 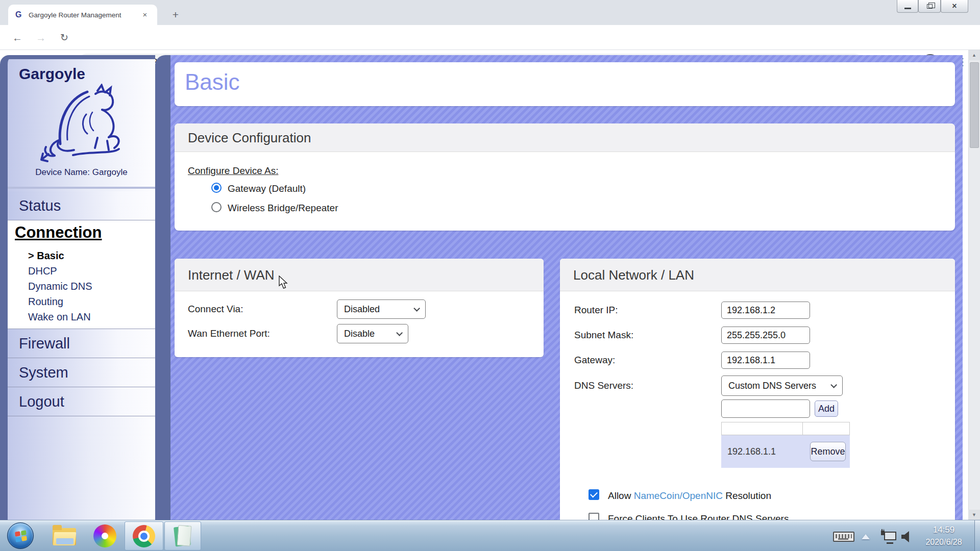 I want to click on restore-icon, so click(x=930, y=6).